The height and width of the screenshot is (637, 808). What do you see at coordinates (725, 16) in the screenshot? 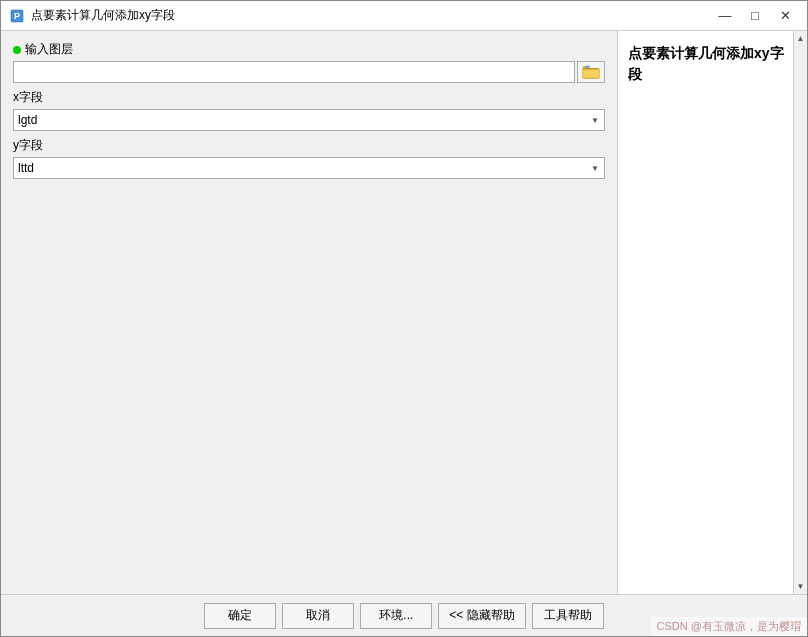
I see `minimize-button: —` at bounding box center [725, 16].